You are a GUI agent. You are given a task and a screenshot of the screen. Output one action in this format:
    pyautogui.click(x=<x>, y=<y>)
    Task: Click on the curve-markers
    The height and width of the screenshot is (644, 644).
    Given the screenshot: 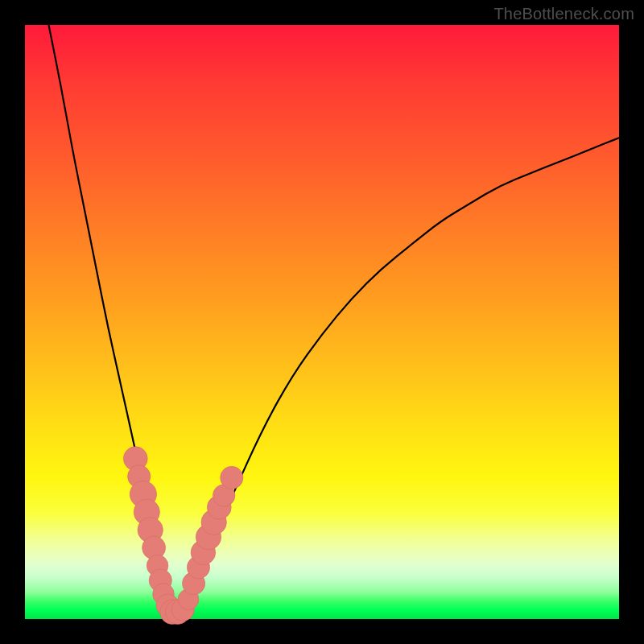 What is the action you would take?
    pyautogui.click(x=184, y=536)
    